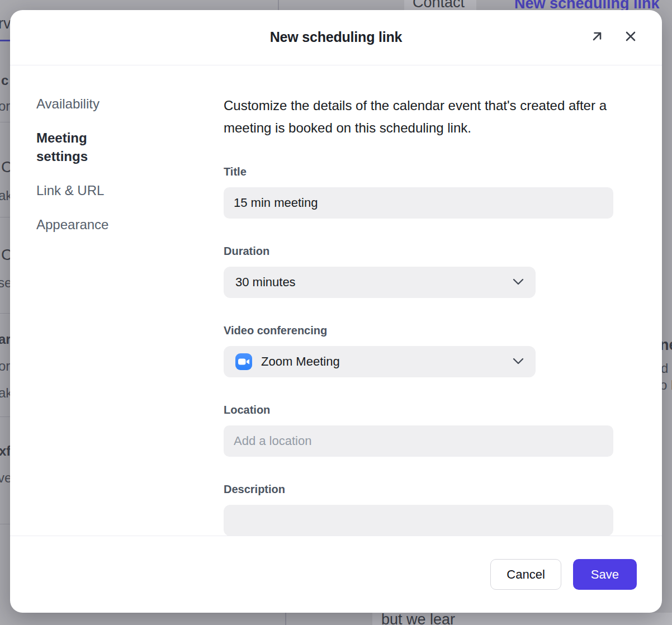  What do you see at coordinates (6, 339) in the screenshot?
I see `backdrop-fragment: ar` at bounding box center [6, 339].